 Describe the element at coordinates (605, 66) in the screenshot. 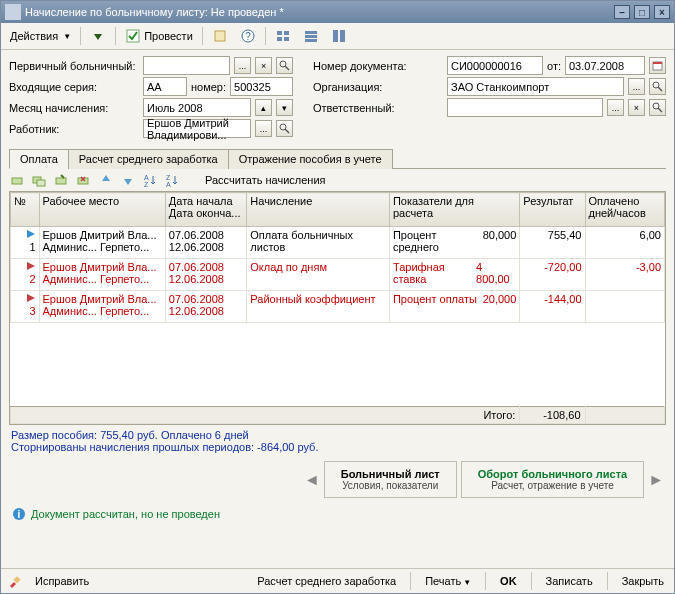

I see `date-input: 03.07.2008` at that location.